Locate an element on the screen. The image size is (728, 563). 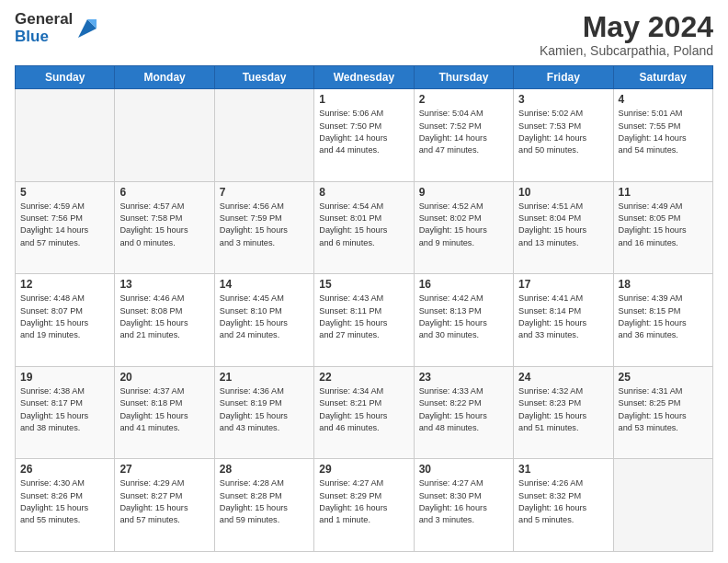
calendar-cell: 10Sunrise: 4:51 AM Sunset: 8:04 PM Dayli… is located at coordinates (563, 228).